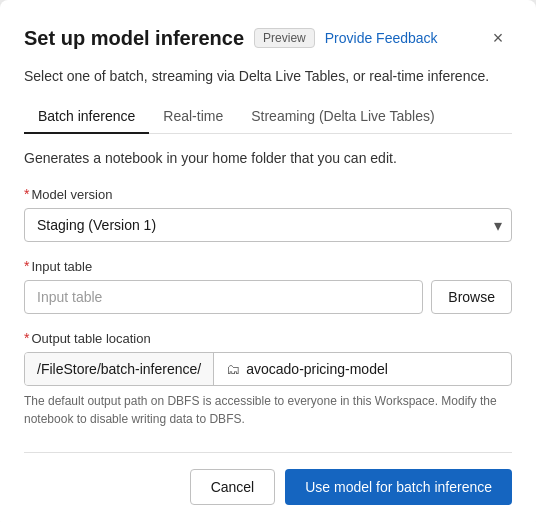  Describe the element at coordinates (86, 117) in the screenshot. I see `tab-batch-inference: Batch inference` at that location.